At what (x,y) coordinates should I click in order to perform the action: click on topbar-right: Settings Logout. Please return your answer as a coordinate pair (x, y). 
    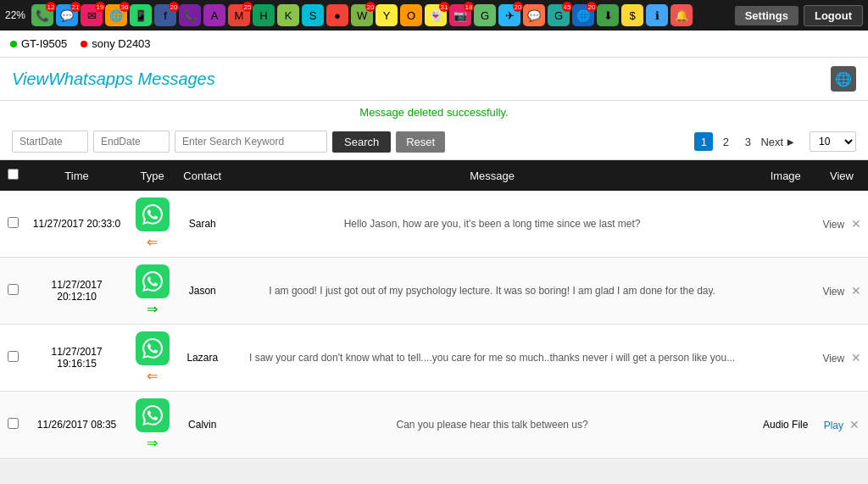
    Looking at the image, I should click on (798, 15).